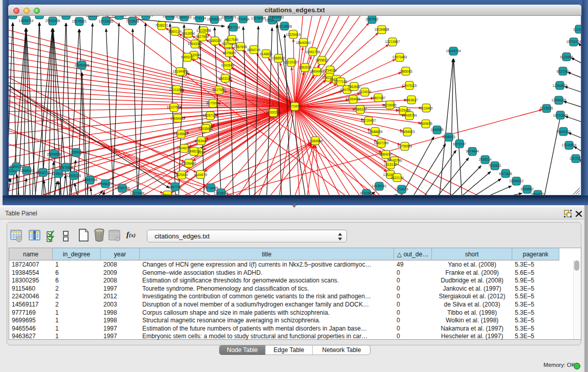  What do you see at coordinates (368, 121) in the screenshot?
I see `svg-text: 15720407` at bounding box center [368, 121].